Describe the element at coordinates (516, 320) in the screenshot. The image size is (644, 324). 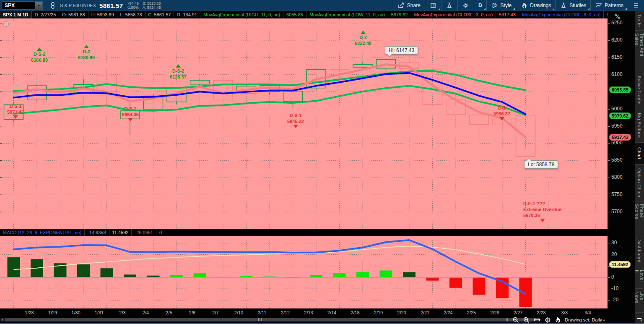
I see `zoom-out-icon` at that location.